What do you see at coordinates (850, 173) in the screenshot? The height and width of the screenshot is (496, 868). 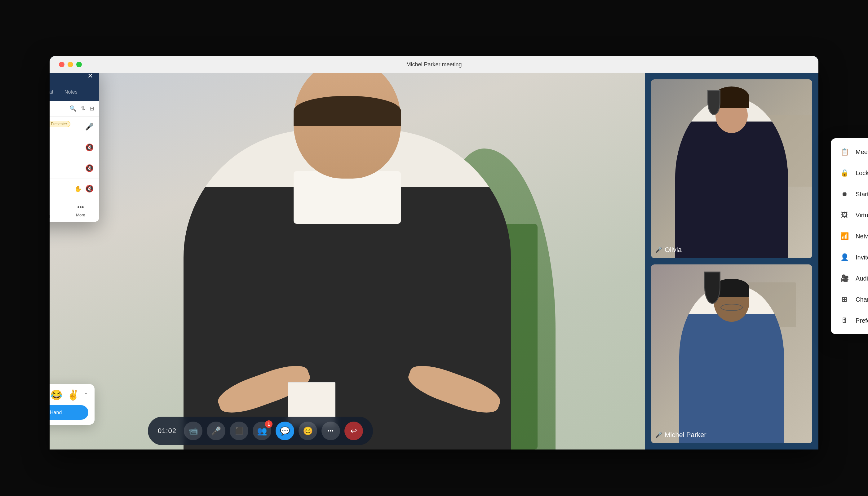 I see `menu-item-lock-meeting: 🔒 Lock Meeting` at bounding box center [850, 173].